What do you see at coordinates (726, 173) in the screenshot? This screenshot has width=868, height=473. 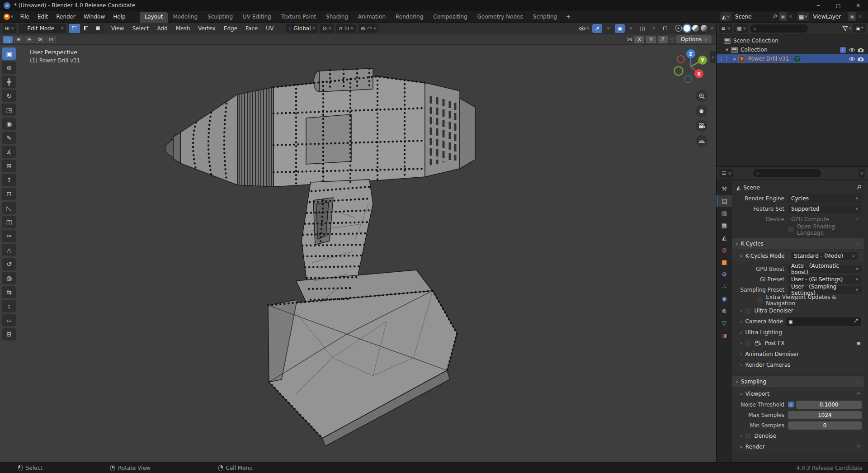 I see `properties-editor-type-button: ☰∨` at bounding box center [726, 173].